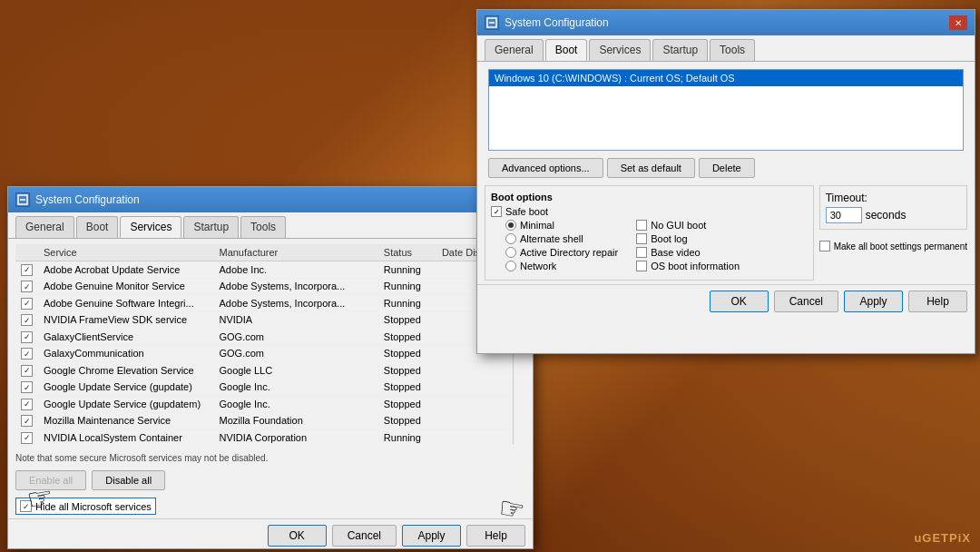 This screenshot has width=980, height=552. Describe the element at coordinates (270, 387) in the screenshot. I see `table-row: Google Update Service (gupdate)Google In…` at that location.